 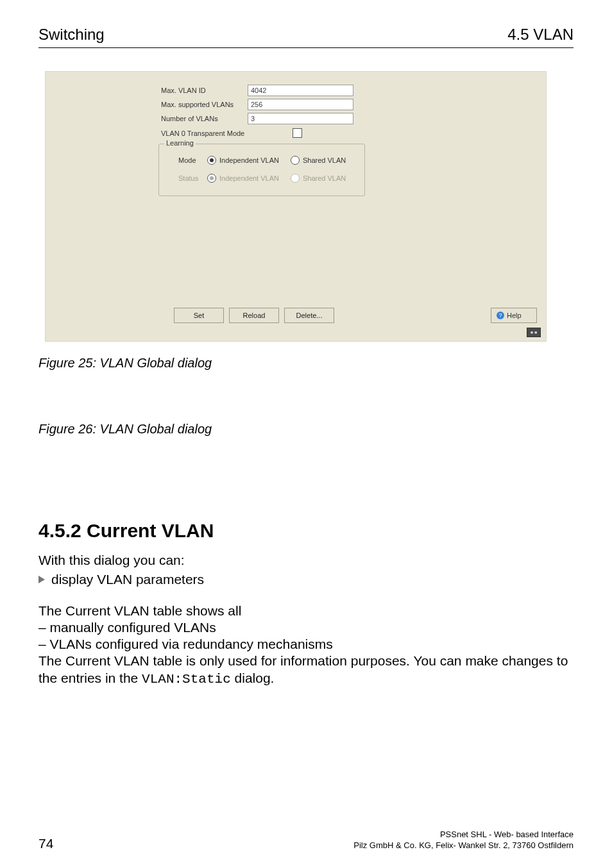 I want to click on row-learning-mode: Mode Independent VLAN Shared VLAN, so click(x=262, y=160).